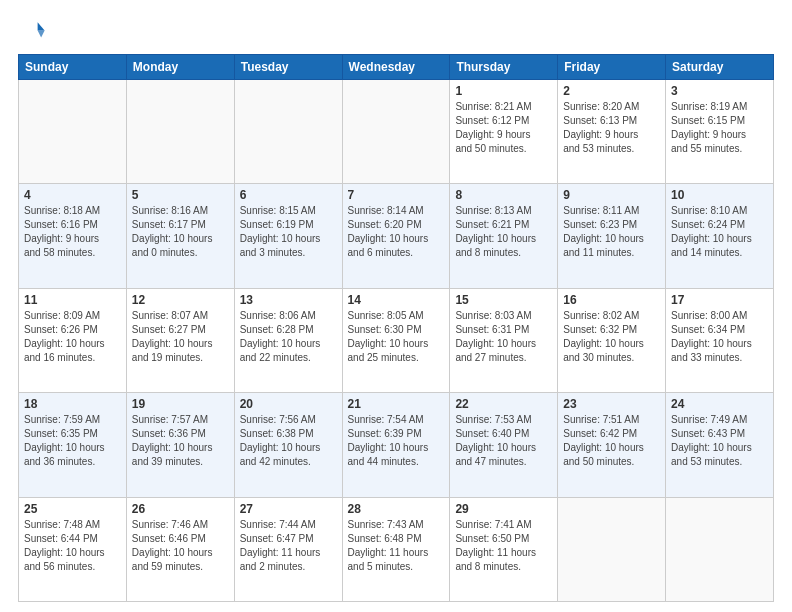  What do you see at coordinates (72, 404) in the screenshot?
I see `day-number: 18` at bounding box center [72, 404].